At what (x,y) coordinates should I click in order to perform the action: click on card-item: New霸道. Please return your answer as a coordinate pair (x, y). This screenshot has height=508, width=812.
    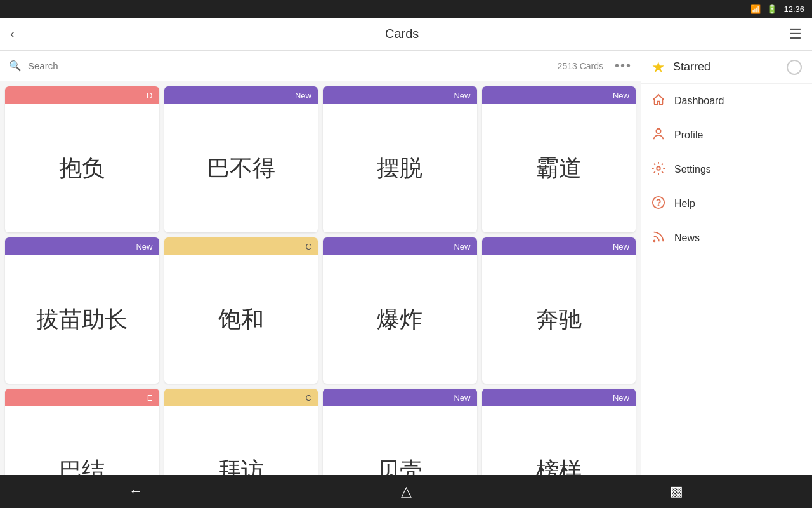
    Looking at the image, I should click on (560, 159).